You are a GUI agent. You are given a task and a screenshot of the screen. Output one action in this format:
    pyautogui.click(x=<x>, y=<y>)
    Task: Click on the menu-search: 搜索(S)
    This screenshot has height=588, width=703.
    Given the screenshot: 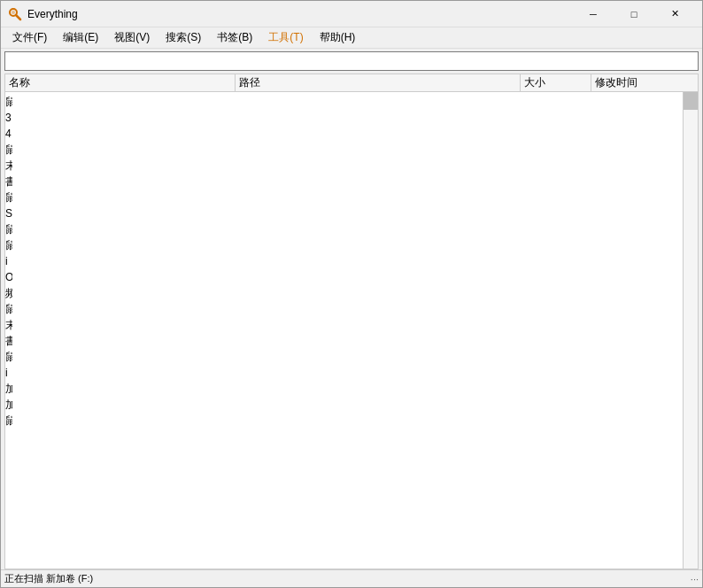 What is the action you would take?
    pyautogui.click(x=183, y=37)
    